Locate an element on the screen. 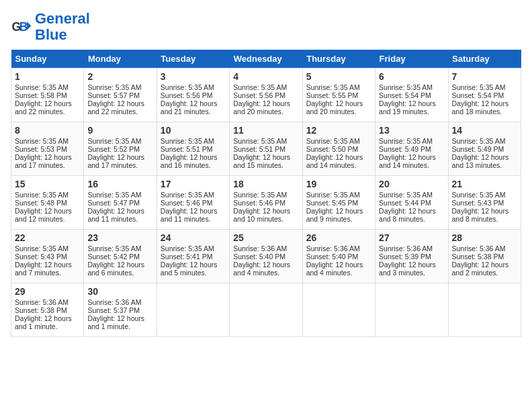  column-header-thursday: Thursday is located at coordinates (339, 59).